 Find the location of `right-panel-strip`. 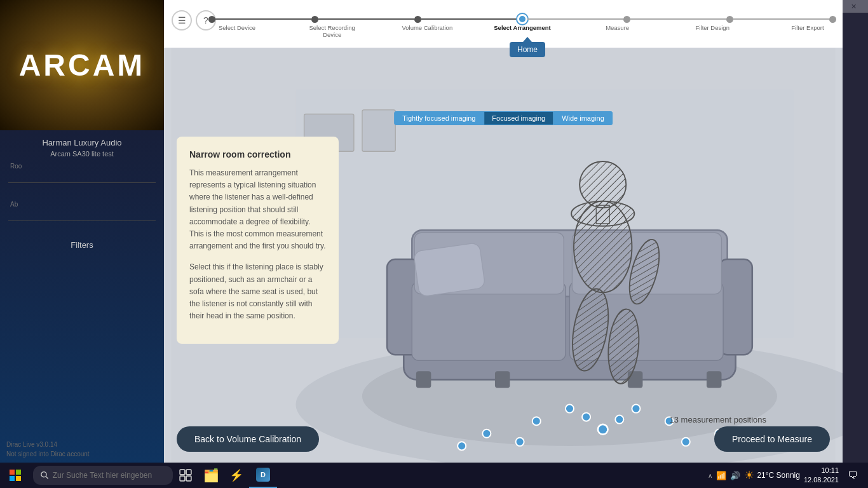

right-panel-strip is located at coordinates (855, 231).